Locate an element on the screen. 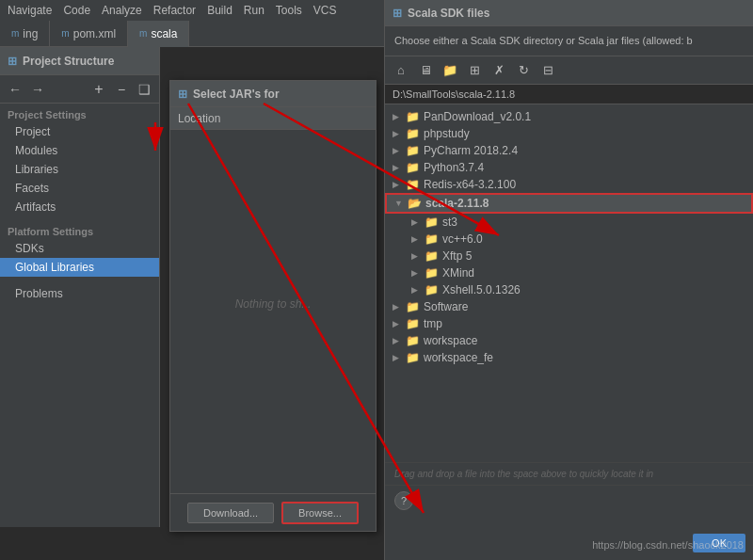 The height and width of the screenshot is (560, 753). nav-problems: Problems is located at coordinates (79, 294).